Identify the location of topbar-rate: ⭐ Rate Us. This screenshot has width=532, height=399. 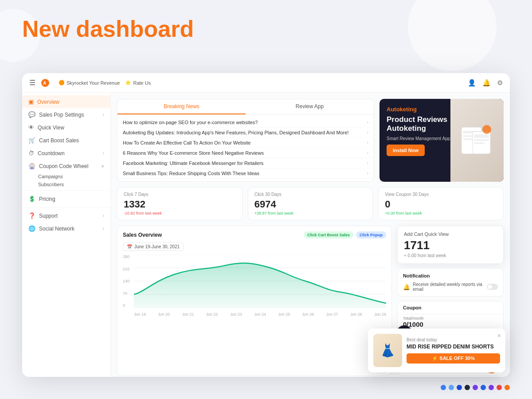
(138, 82).